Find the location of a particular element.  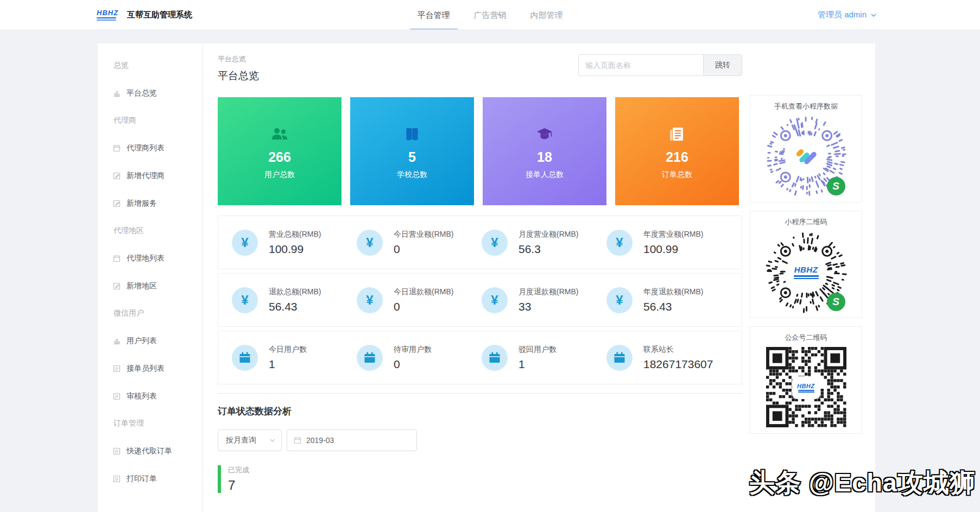

card-label: 学校总数 is located at coordinates (412, 175).